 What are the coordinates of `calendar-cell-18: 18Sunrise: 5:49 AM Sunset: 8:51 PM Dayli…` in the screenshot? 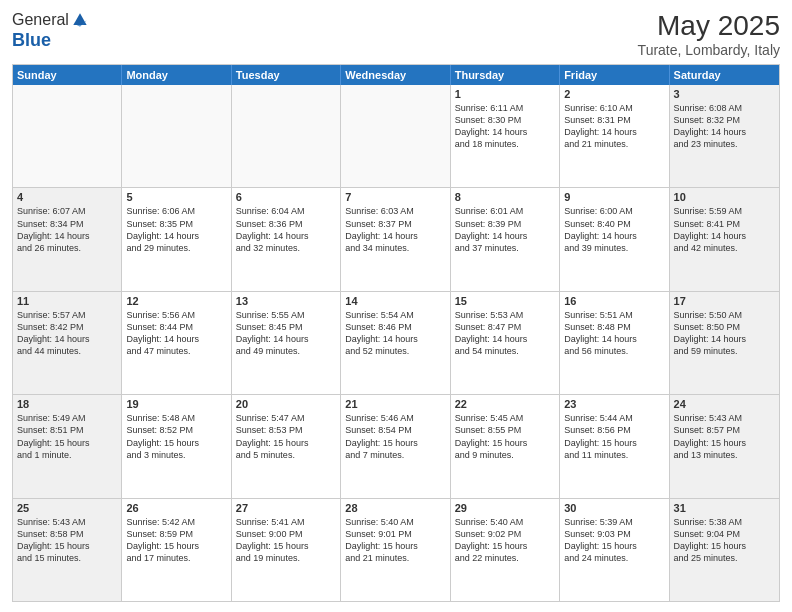 It's located at (68, 446).